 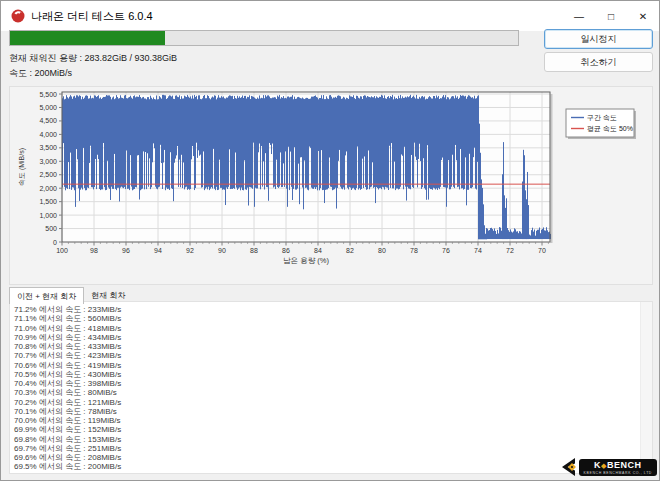 I want to click on svg-text: 5,500, so click(x=48, y=94).